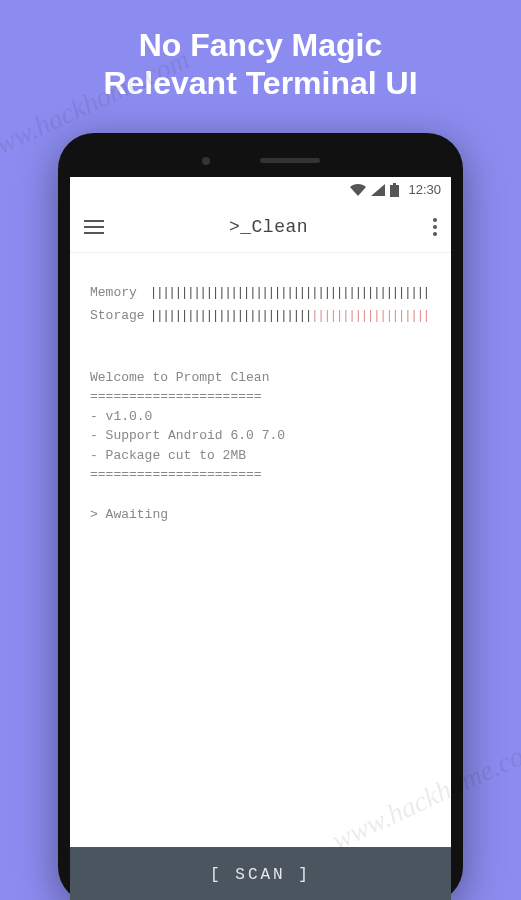 The width and height of the screenshot is (521, 900). What do you see at coordinates (268, 227) in the screenshot?
I see `app-title: >_Clean` at bounding box center [268, 227].